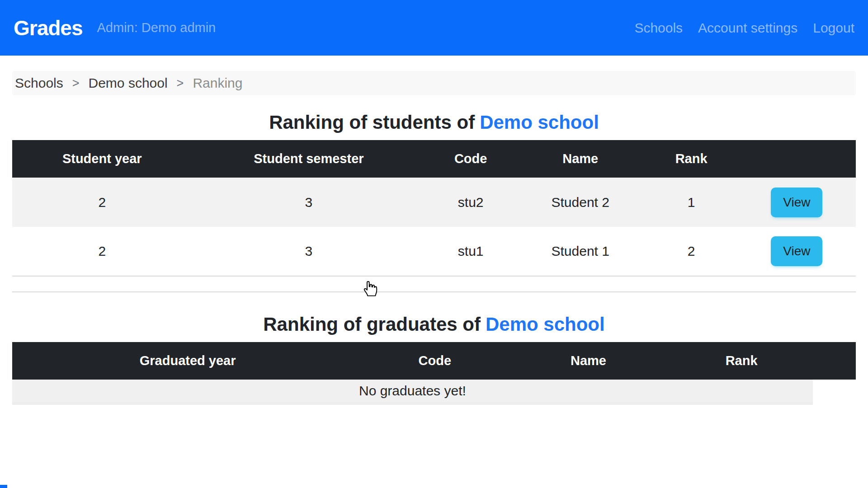 The width and height of the screenshot is (868, 488). Describe the element at coordinates (434, 251) in the screenshot. I see `table-row: 2 3 stu1 Student 1 2 View` at that location.